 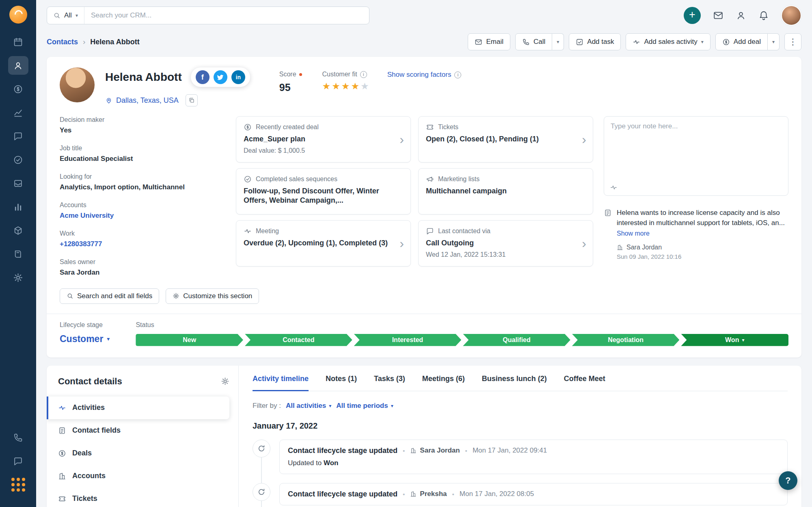 What do you see at coordinates (558, 42) in the screenshot?
I see `call-dropdown-button: ▾` at bounding box center [558, 42].